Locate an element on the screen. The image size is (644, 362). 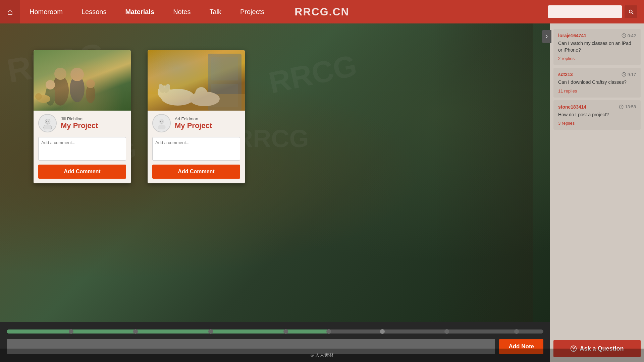
card-1-comment-area: Add Comment is located at coordinates (82, 159).